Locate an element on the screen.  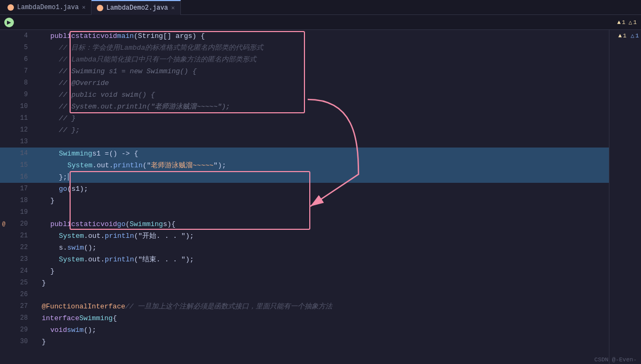
token-comment2: // public void swim() { is located at coordinates (107, 95).